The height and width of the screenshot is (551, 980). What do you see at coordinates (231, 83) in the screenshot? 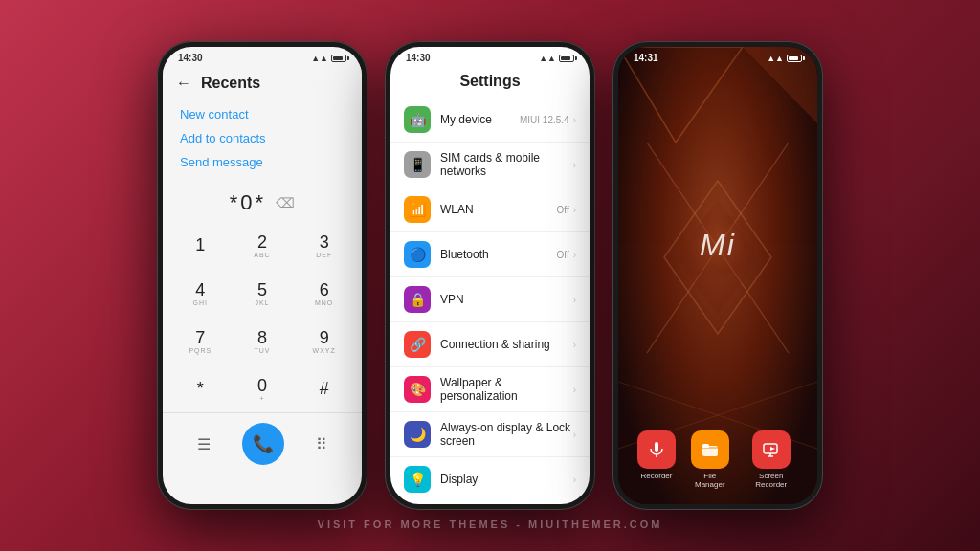
I see `page-title: Recents` at bounding box center [231, 83].